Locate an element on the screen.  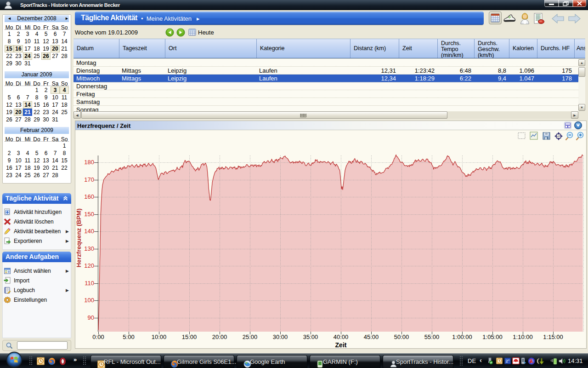
svg-text: 2° is located at coordinates (508, 361).